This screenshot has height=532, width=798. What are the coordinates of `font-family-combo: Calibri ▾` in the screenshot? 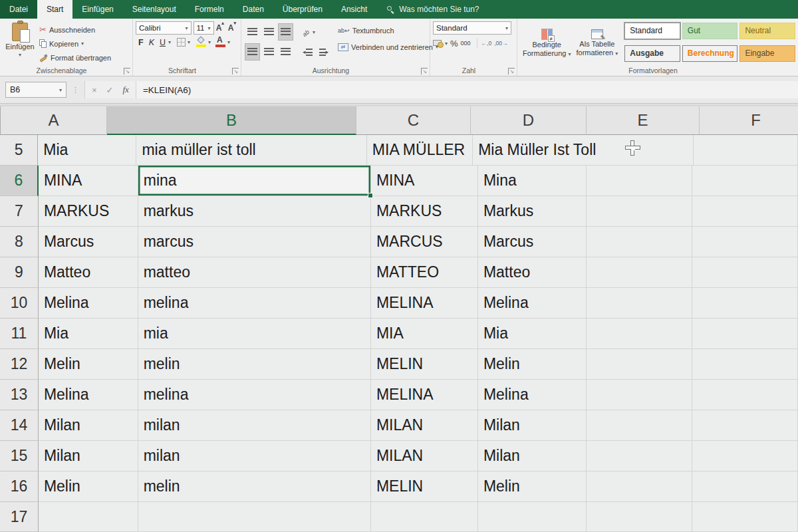 It's located at (164, 28).